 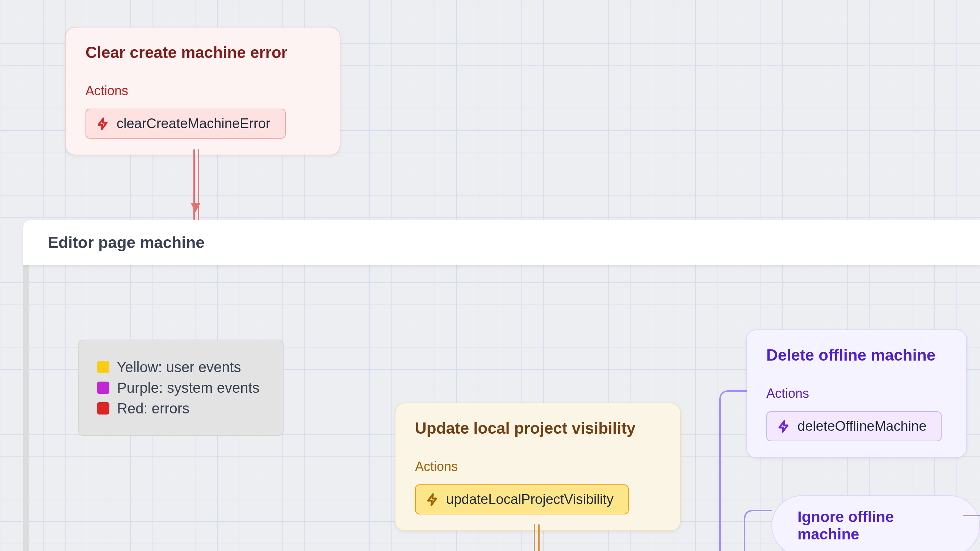 What do you see at coordinates (153, 408) in the screenshot?
I see `legend-text: Red: errors` at bounding box center [153, 408].